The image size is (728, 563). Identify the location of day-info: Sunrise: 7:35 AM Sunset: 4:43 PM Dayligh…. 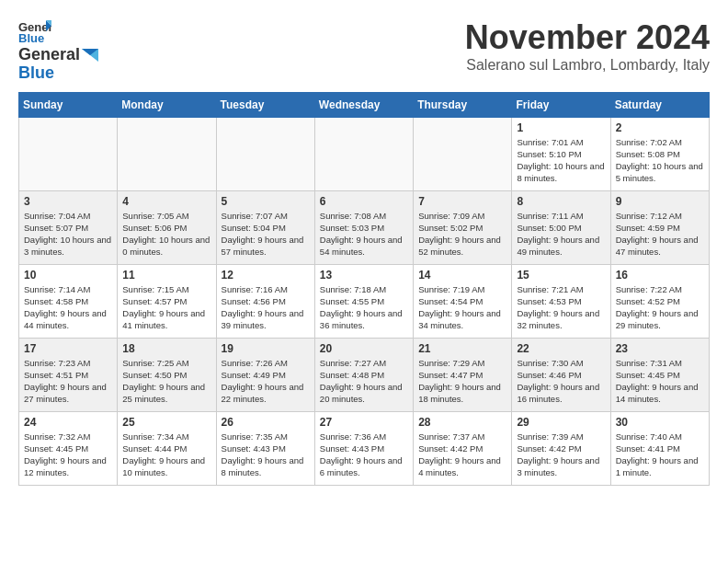
(266, 454).